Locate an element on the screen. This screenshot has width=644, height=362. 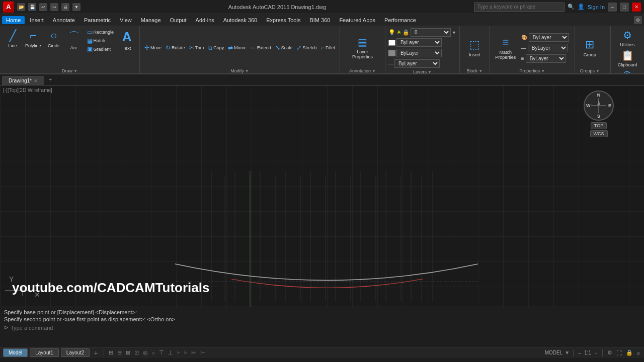
mirror-button: ⇌Mirror is located at coordinates (237, 48).